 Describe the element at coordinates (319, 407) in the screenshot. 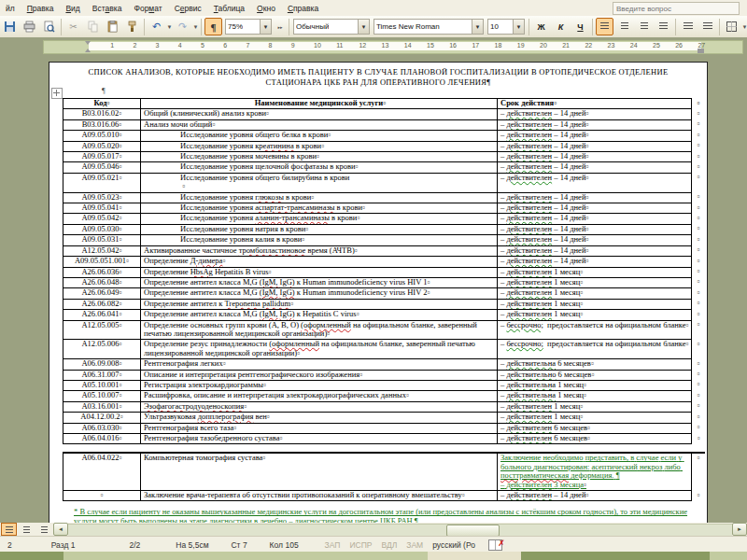

I see `service-name-cell: Эзофагогастродуоденоскопия¤` at that location.